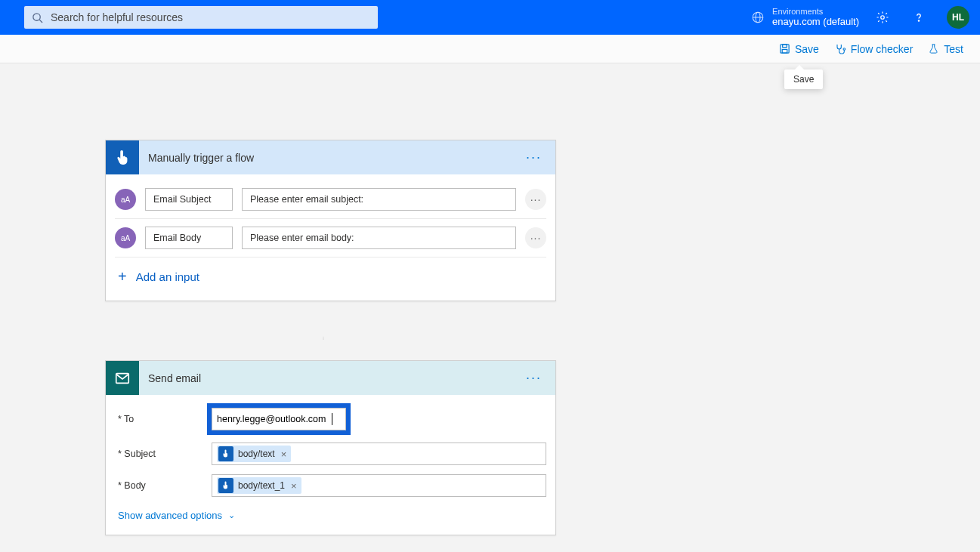 Image resolution: width=980 pixels, height=552 pixels. Describe the element at coordinates (816, 12) in the screenshot. I see `environment-label: Environments` at that location.